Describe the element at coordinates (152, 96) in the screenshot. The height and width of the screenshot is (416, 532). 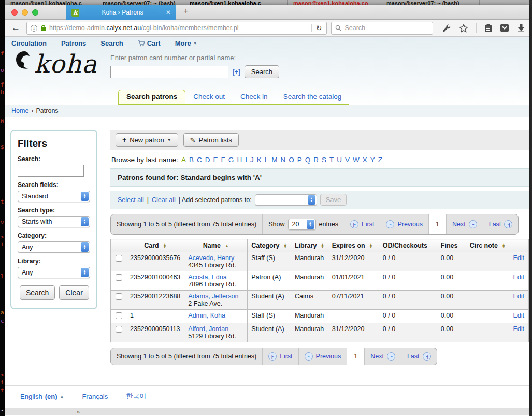
I see `tab-search-patrons: Search patrons` at that location.